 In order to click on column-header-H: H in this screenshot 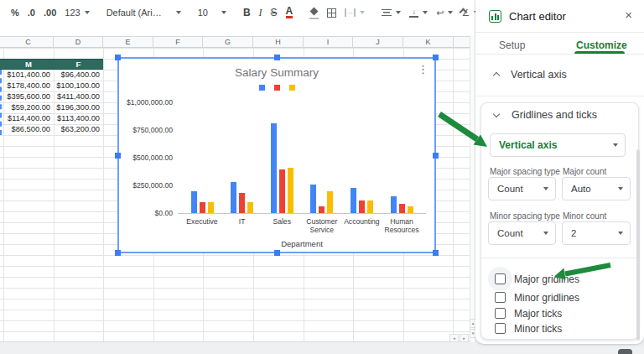, I will do `click(278, 42)`.